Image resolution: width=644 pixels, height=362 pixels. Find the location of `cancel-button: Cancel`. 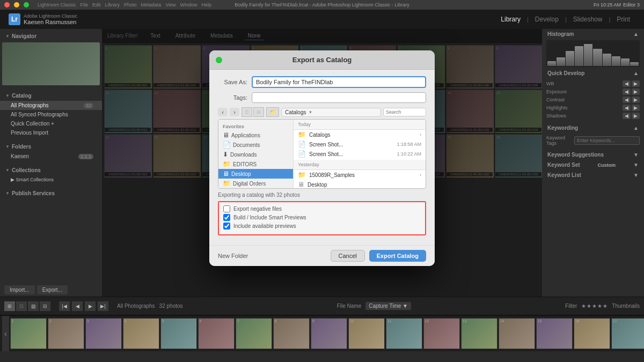

cancel-button: Cancel is located at coordinates (348, 256).